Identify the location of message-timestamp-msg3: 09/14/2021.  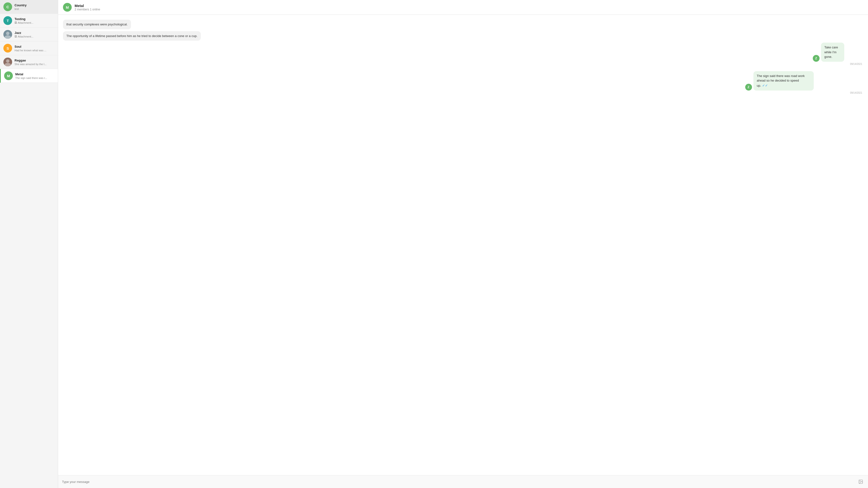
(856, 64).